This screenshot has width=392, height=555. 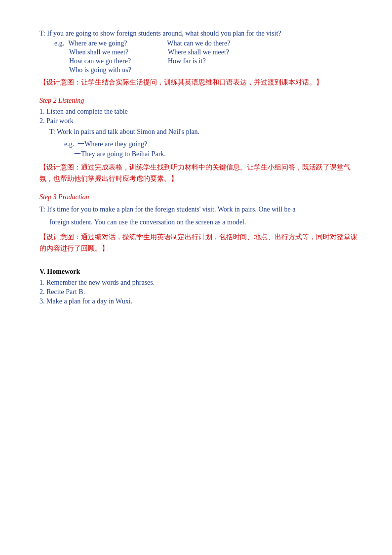 What do you see at coordinates (198, 197) in the screenshot?
I see `step3-title: Step 3 Production` at bounding box center [198, 197].